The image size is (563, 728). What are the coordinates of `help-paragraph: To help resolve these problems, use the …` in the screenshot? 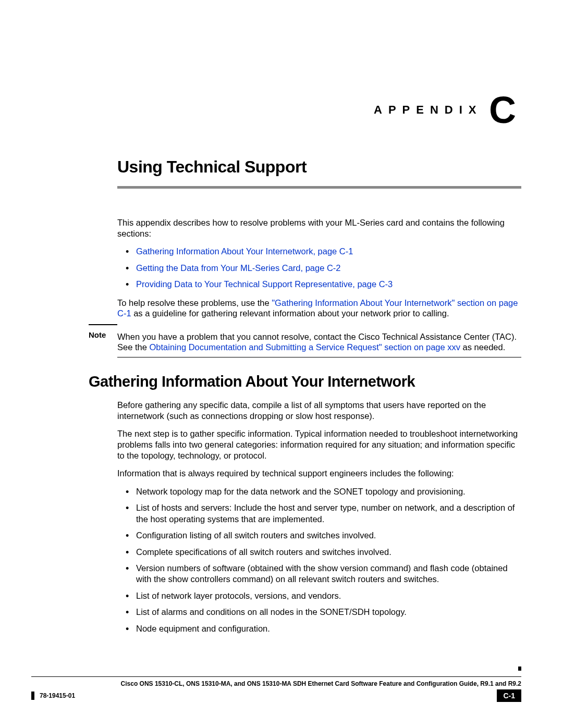 It's located at (319, 309).